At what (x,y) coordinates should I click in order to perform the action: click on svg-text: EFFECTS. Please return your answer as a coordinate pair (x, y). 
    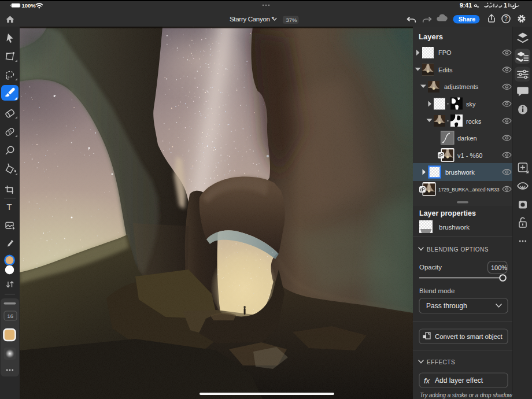
    Looking at the image, I should click on (441, 362).